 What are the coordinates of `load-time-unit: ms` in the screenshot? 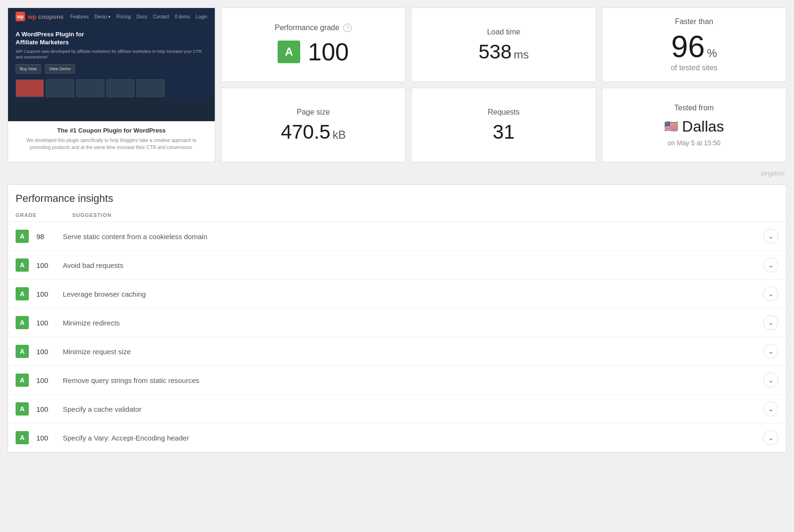 It's located at (521, 55).